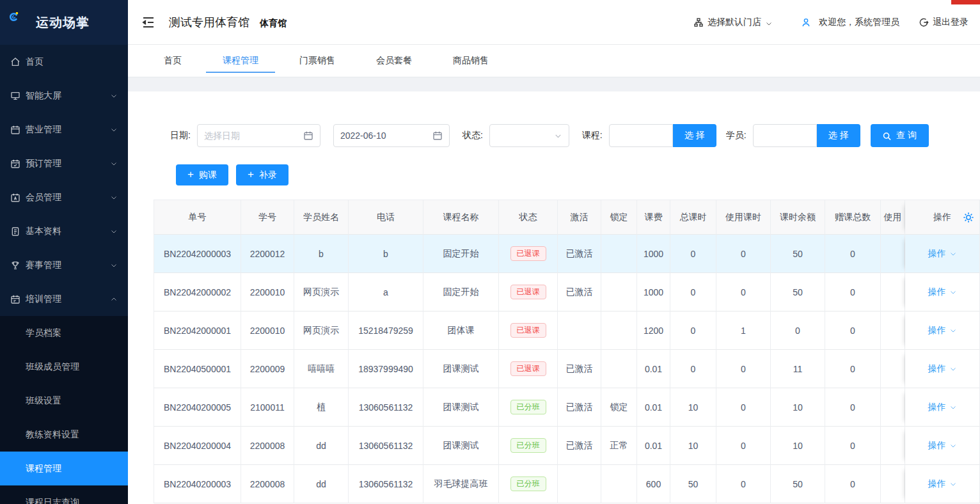  What do you see at coordinates (148, 22) in the screenshot?
I see `menu-fold-icon` at bounding box center [148, 22].